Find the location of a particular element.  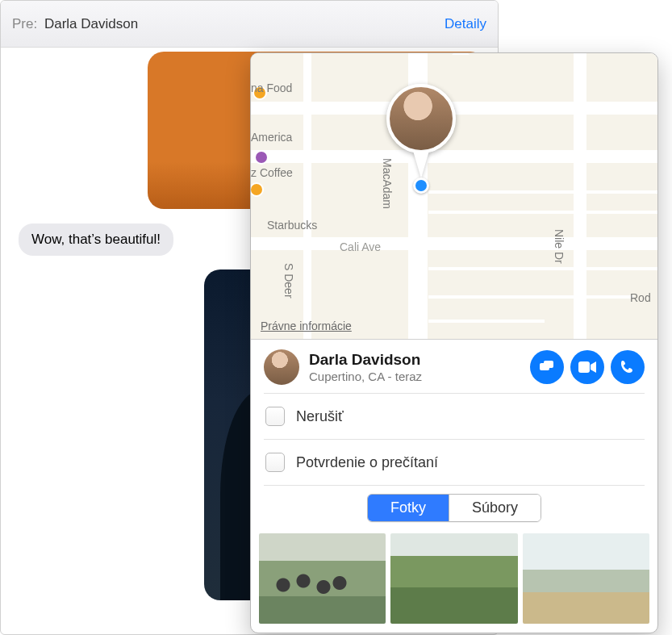

do-not-disturb-row: Nerušiť is located at coordinates (454, 416).